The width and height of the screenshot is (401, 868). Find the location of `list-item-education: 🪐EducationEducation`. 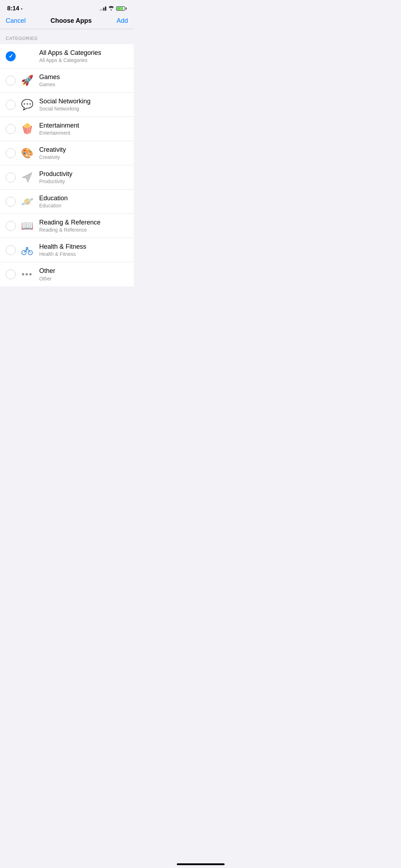

list-item-education: 🪐EducationEducation is located at coordinates (67, 202).